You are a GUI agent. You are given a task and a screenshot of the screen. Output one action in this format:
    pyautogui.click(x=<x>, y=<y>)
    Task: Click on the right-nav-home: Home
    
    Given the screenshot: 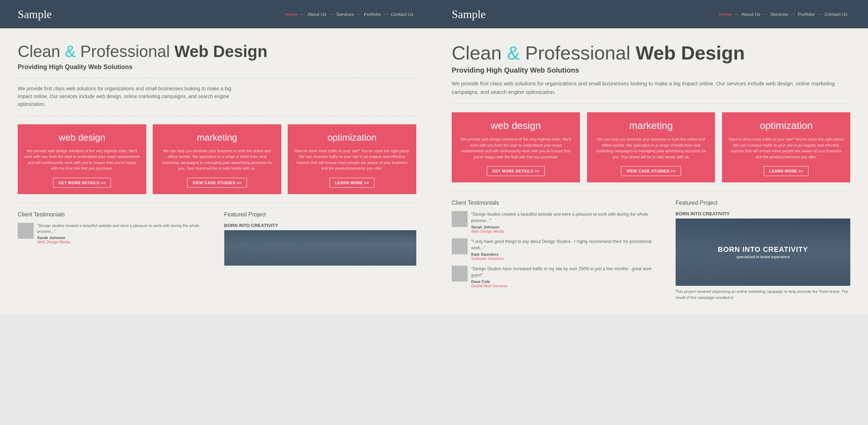 What is the action you would take?
    pyautogui.click(x=726, y=14)
    